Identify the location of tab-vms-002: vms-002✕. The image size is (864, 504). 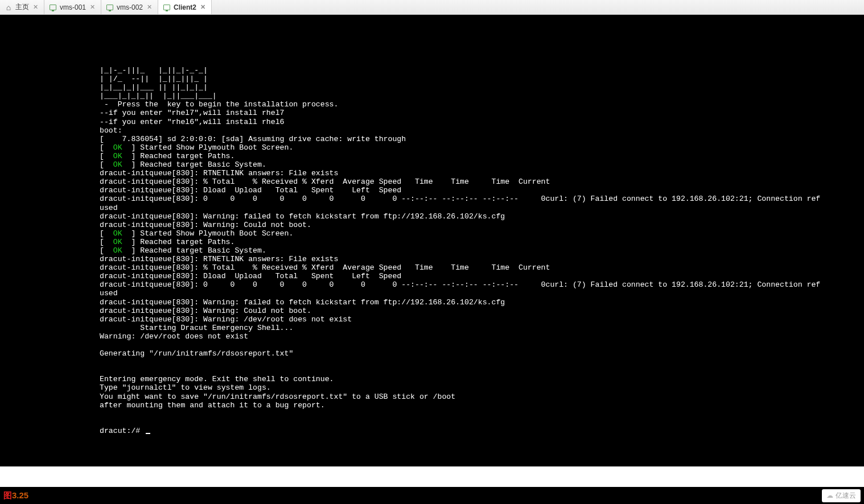
(130, 7).